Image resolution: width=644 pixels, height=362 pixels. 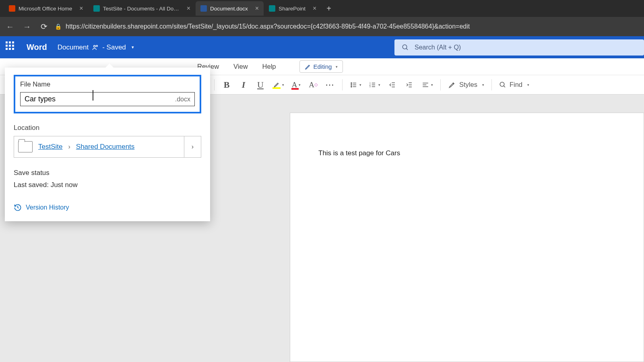 What do you see at coordinates (392, 85) in the screenshot?
I see `outdent-icon` at bounding box center [392, 85].